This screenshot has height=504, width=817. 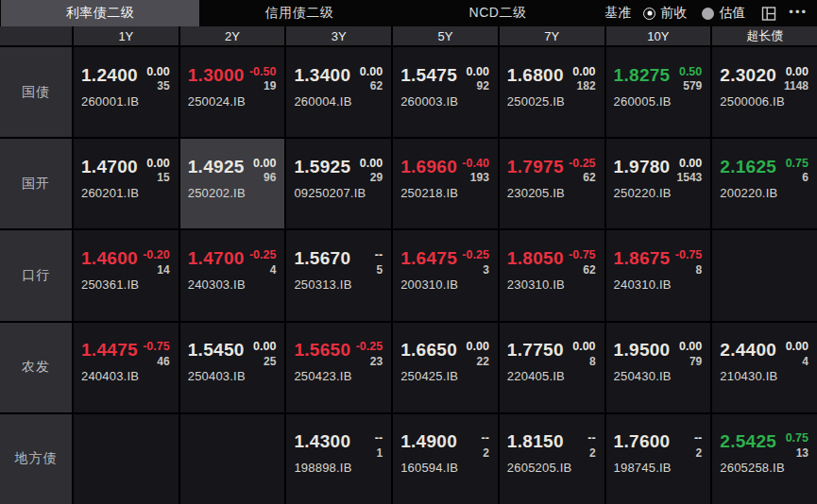 I want to click on volume: 46, so click(x=157, y=361).